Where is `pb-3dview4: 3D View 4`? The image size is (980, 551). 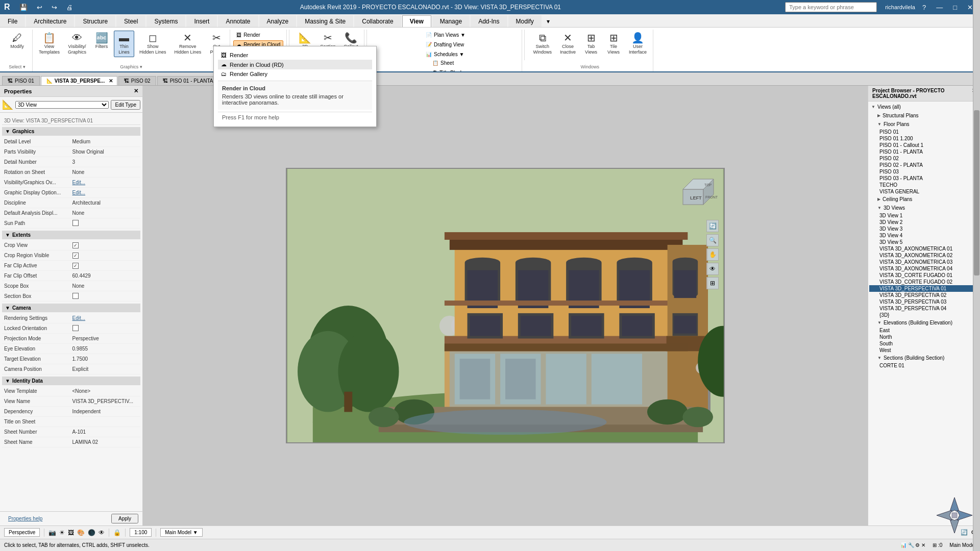
pb-3dview4: 3D View 4 is located at coordinates (924, 236).